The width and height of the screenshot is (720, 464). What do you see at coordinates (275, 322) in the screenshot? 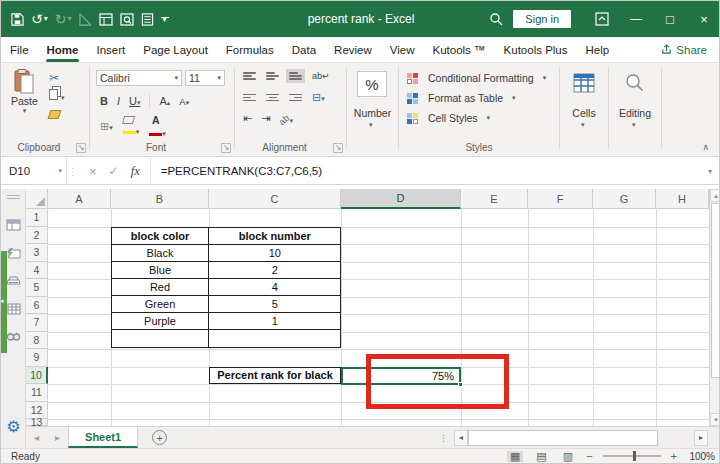
I see `table-cell: 1` at bounding box center [275, 322].